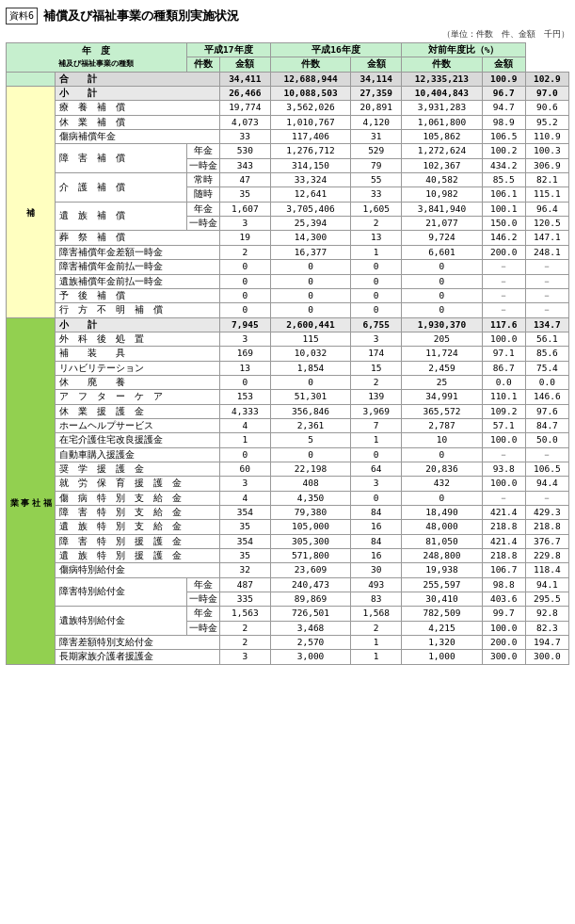 Image resolution: width=575 pixels, height=924 pixels. I want to click on ratio-kensu: 106.5, so click(503, 138).